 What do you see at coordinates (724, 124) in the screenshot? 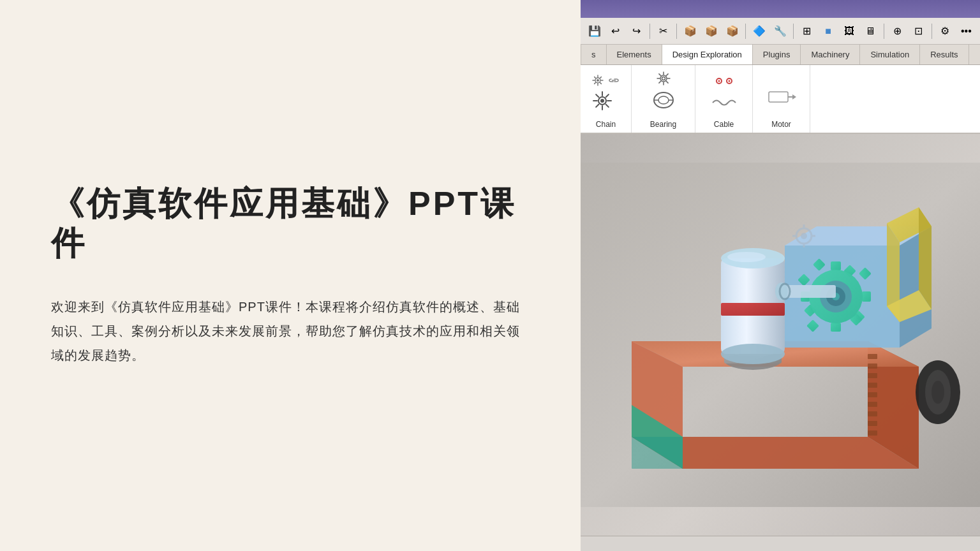
I see `cable-label: Cable` at bounding box center [724, 124].